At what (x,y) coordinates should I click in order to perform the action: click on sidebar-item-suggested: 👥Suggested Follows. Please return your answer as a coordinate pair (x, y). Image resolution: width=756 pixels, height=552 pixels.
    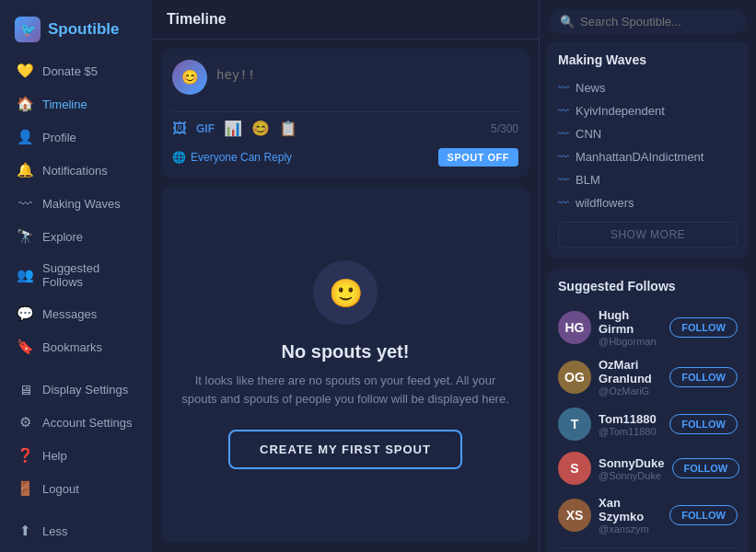
    Looking at the image, I should click on (76, 275).